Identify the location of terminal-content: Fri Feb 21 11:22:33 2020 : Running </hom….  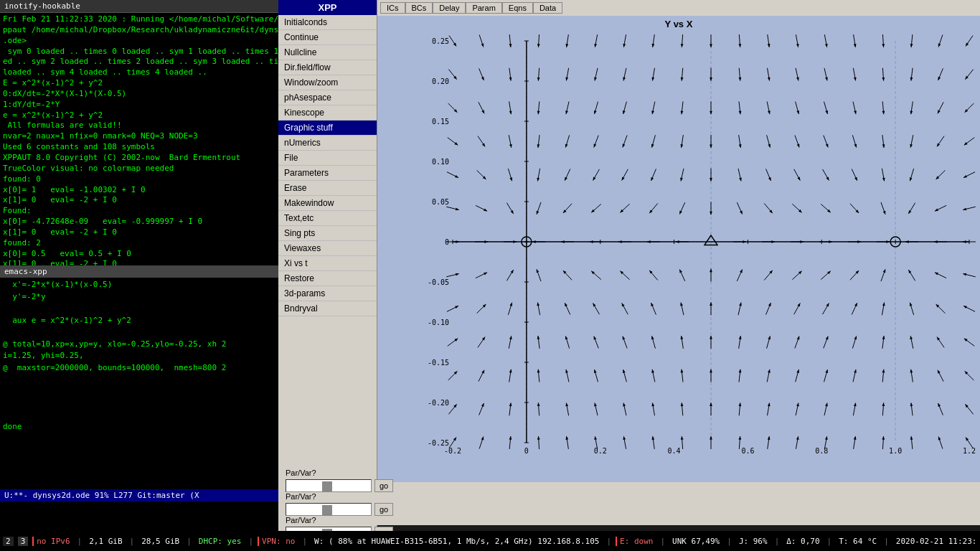
(139, 142).